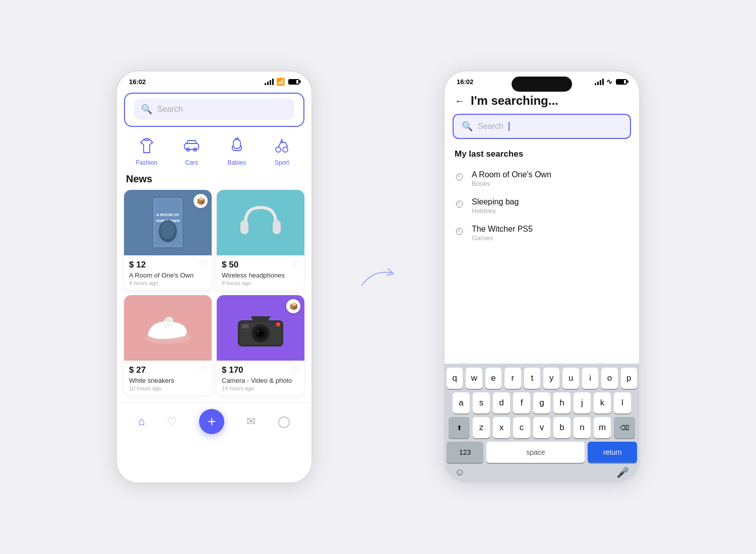 The height and width of the screenshot is (554, 756). I want to click on search-item-1: ⏲ Sleeping bag Hobbies, so click(542, 206).